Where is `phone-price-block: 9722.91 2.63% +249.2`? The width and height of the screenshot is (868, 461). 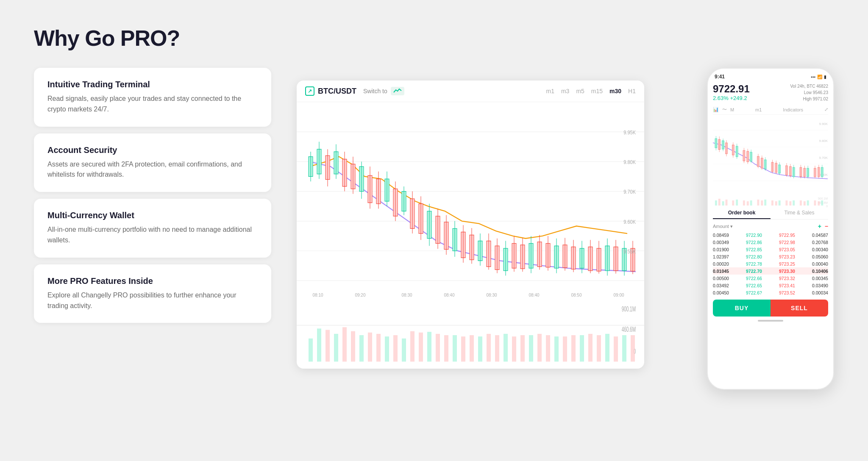
phone-price-block: 9722.91 2.63% +249.2 is located at coordinates (732, 92).